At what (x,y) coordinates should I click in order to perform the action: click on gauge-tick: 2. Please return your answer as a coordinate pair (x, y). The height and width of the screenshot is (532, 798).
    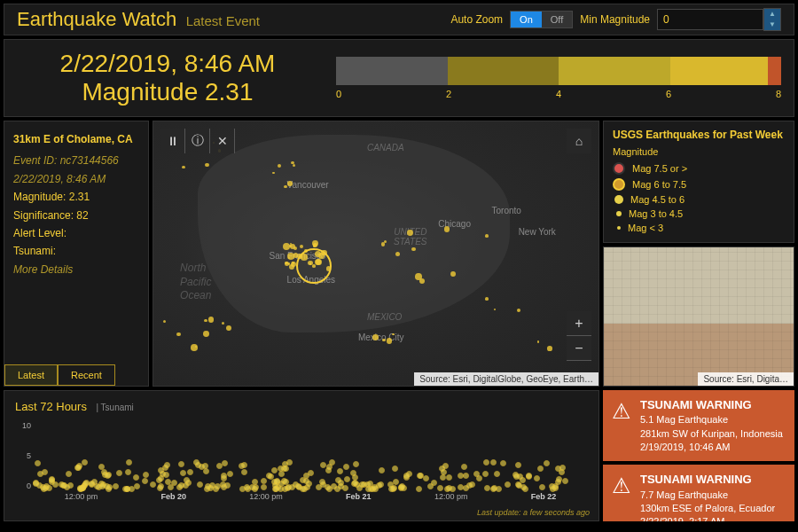
    Looking at the image, I should click on (449, 94).